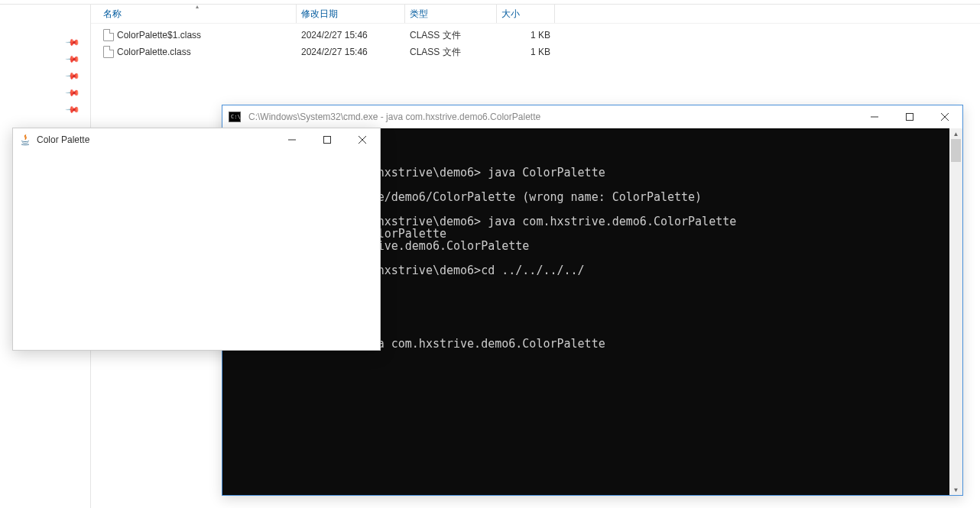 The image size is (980, 508). Describe the element at coordinates (196, 251) in the screenshot. I see `java-body` at that location.